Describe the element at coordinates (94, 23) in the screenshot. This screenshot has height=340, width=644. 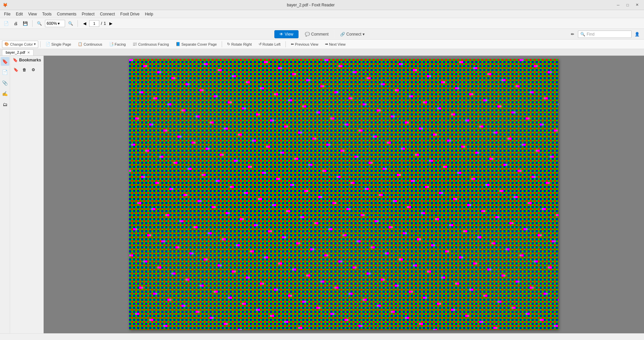
I see `page-input` at that location.